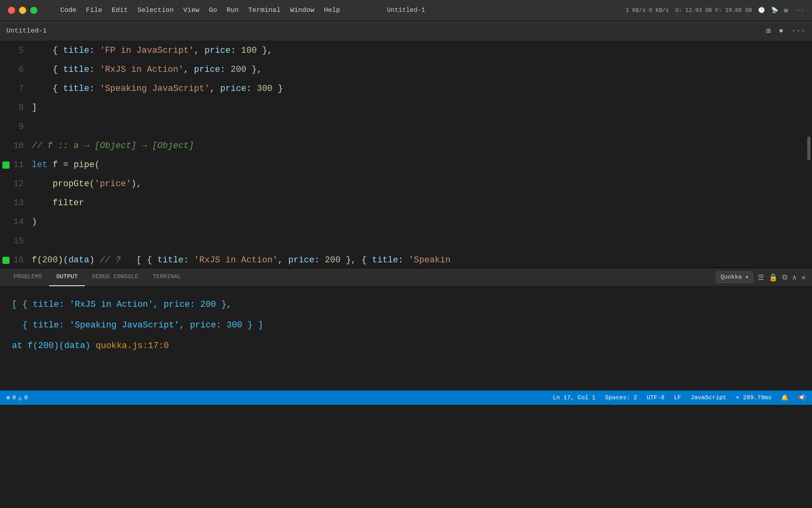 This screenshot has height=508, width=812. I want to click on filter-icon: ☰, so click(761, 277).